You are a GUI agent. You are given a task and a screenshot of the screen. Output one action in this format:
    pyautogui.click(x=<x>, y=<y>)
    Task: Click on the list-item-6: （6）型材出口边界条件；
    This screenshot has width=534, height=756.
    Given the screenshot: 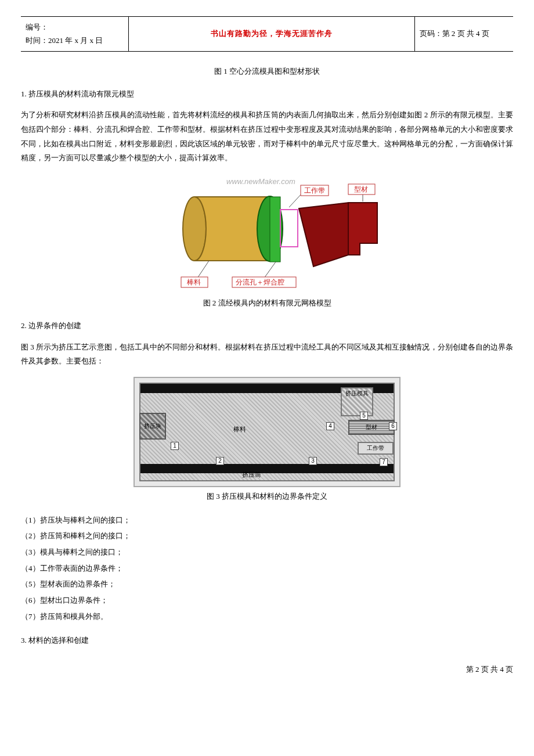 What is the action you would take?
    pyautogui.click(x=267, y=600)
    